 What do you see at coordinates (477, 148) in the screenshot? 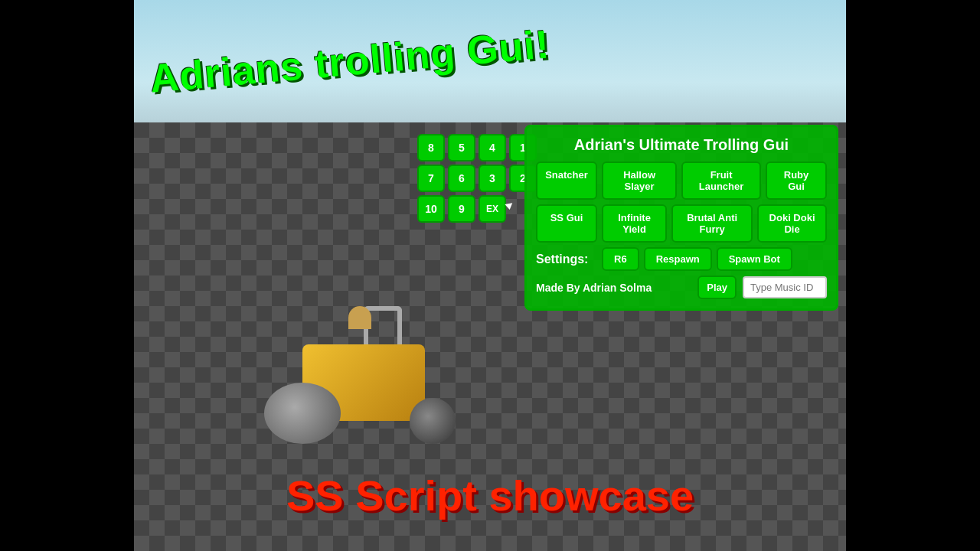
I see `number-row-1: 8 5 4 1` at bounding box center [477, 148].